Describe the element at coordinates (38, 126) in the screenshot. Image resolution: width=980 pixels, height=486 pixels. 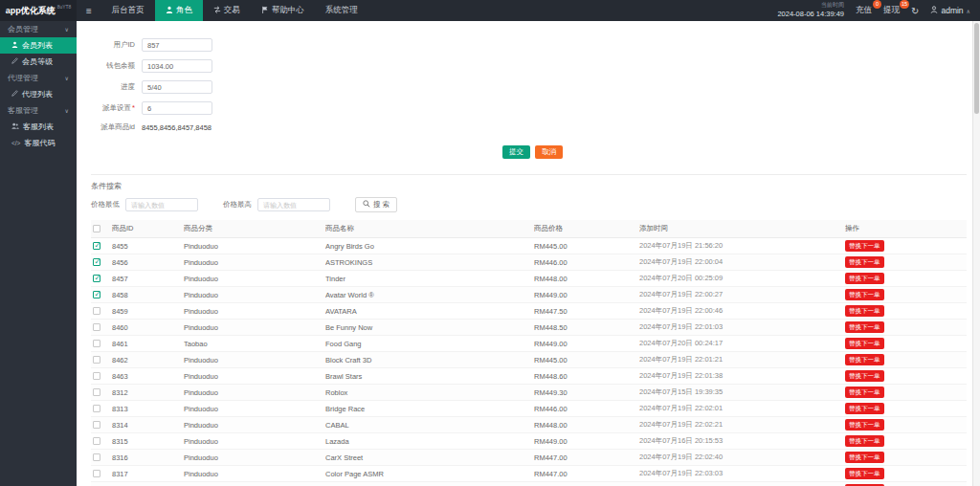
I see `sidebar-item-service-list: 客服列表` at that location.